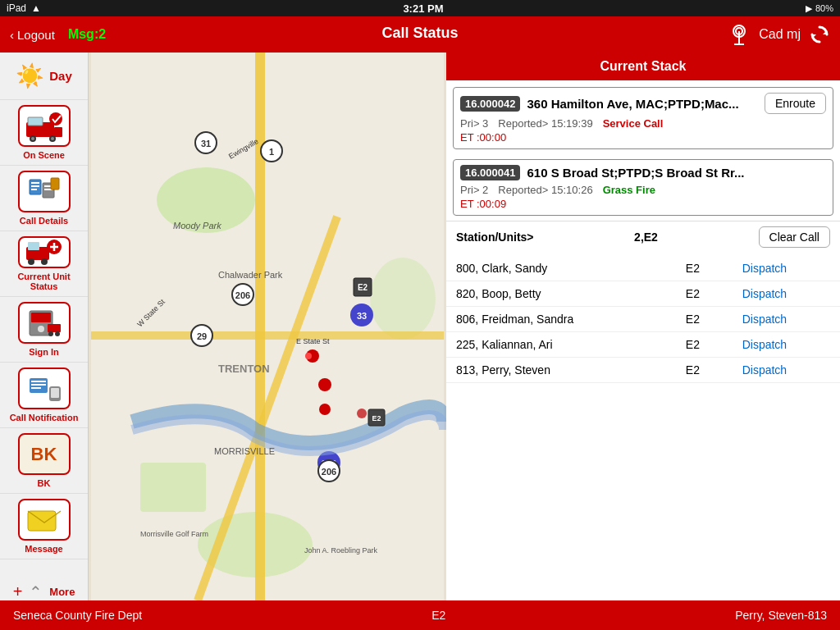 This screenshot has width=840, height=630. Describe the element at coordinates (491, 103) in the screenshot. I see `call-id-1: 16.000042` at that location.